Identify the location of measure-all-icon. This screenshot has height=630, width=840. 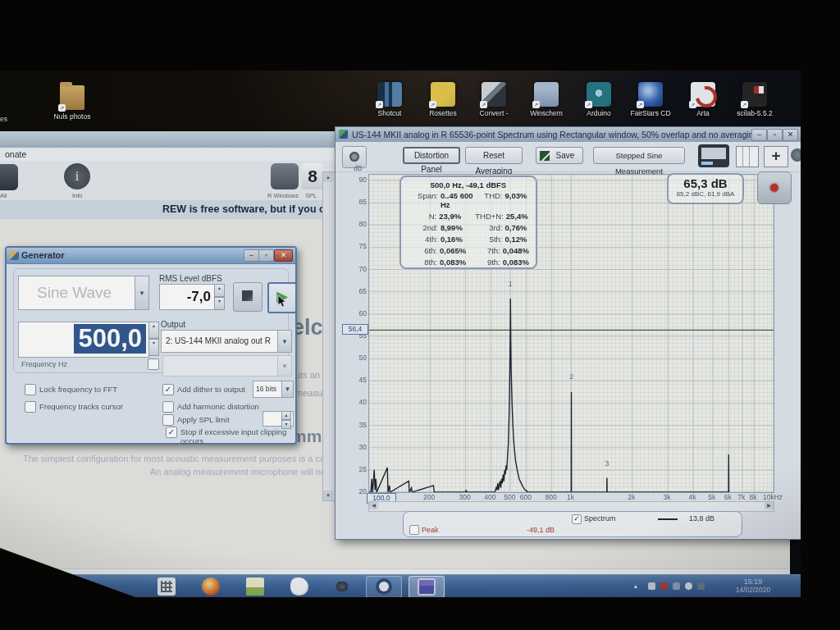
(9, 177).